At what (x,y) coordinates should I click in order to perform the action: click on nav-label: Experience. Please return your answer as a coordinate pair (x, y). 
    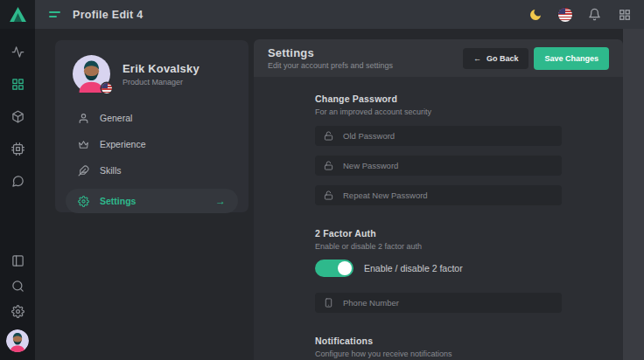
    Looking at the image, I should click on (122, 144).